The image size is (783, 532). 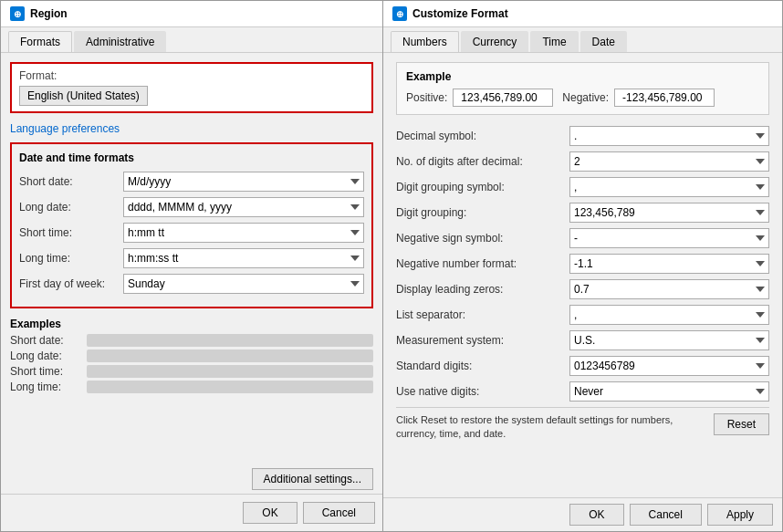 What do you see at coordinates (230, 356) in the screenshot?
I see `ex-long-date-value` at bounding box center [230, 356].